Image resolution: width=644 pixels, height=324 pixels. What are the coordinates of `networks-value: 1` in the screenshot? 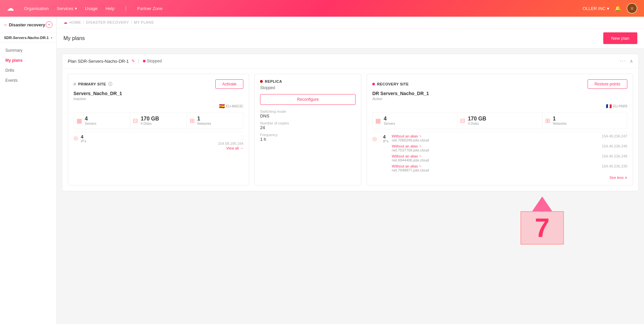 It's located at (204, 119).